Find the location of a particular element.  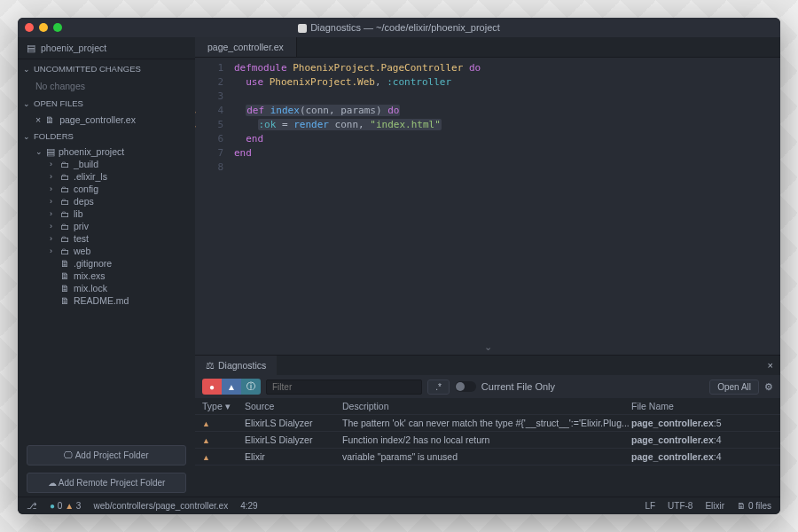

diagnostics-toolbar: ● ▲ ⓘ .* Current File Only Open All ⚙ is located at coordinates (488, 387).